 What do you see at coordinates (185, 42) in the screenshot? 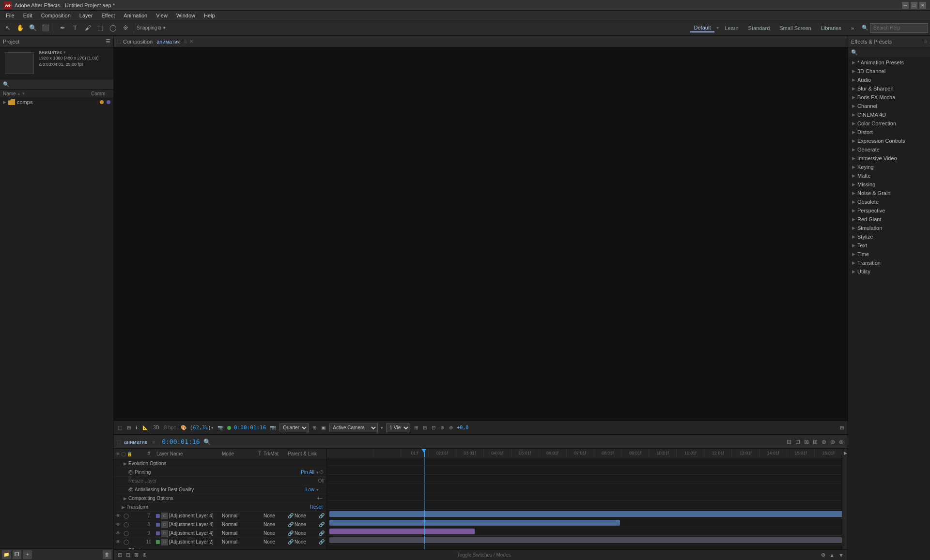
I see `comp-panel-menu-btn: ≡` at bounding box center [185, 42].